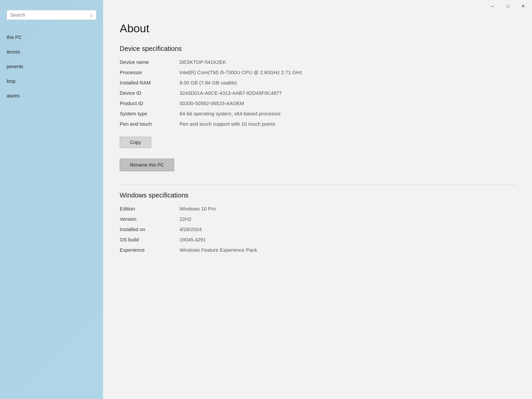 The height and width of the screenshot is (399, 532). I want to click on minimize-button: ─, so click(492, 6).